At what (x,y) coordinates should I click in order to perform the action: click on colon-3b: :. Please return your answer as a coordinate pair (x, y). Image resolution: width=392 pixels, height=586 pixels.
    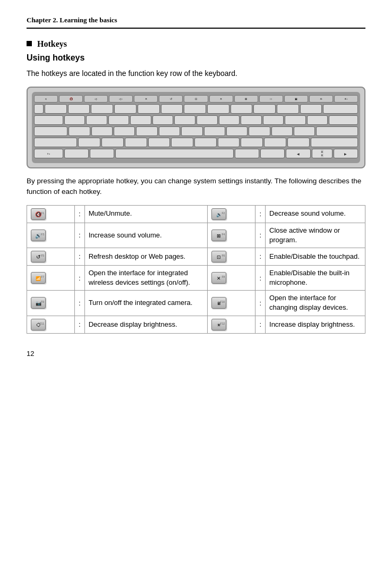
    Looking at the image, I should click on (260, 256).